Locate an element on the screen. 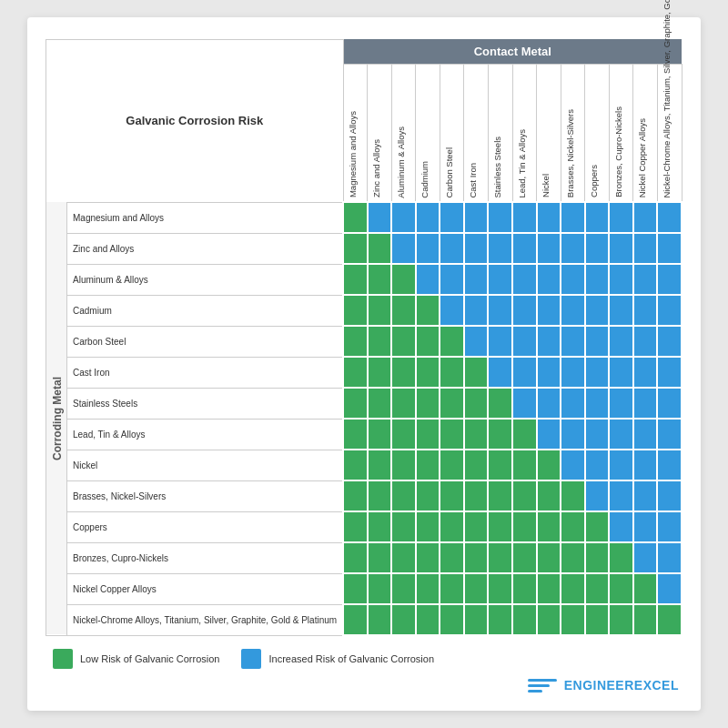 The width and height of the screenshot is (728, 728). table-row: Brasses, Nickel-Silvers is located at coordinates (364, 496).